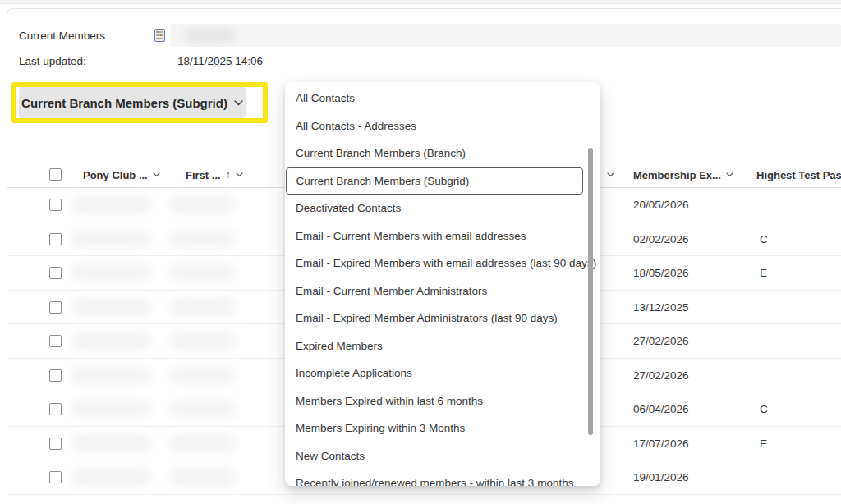 The width and height of the screenshot is (841, 504). Describe the element at coordinates (443, 346) in the screenshot. I see `dropdown-view-item: Expired Members` at that location.